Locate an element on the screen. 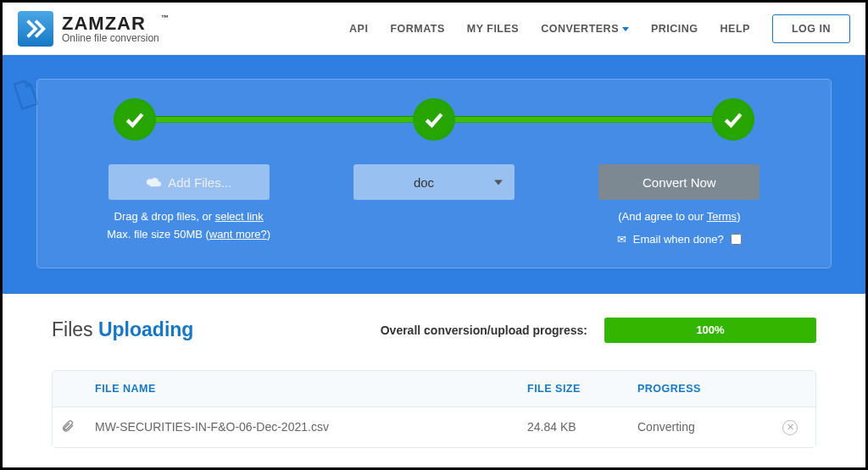  col-progress: PROGRESS is located at coordinates (705, 389).